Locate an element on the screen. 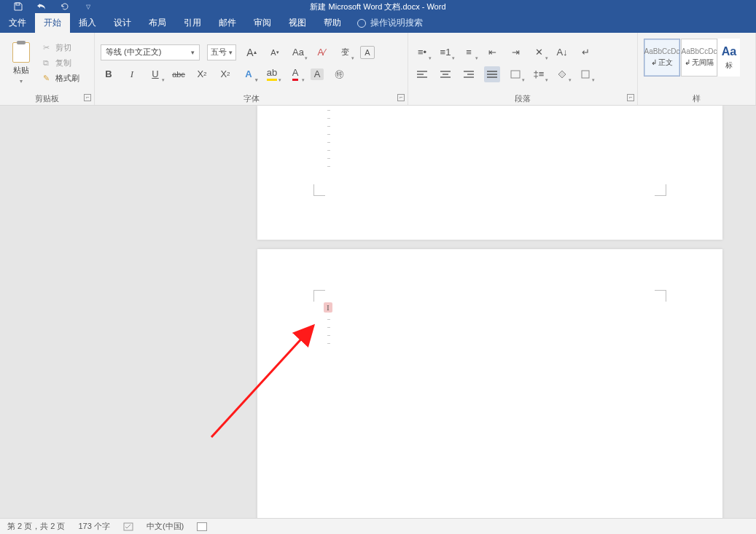  clipboard-launcher-icon: ⌐ is located at coordinates (87, 98).